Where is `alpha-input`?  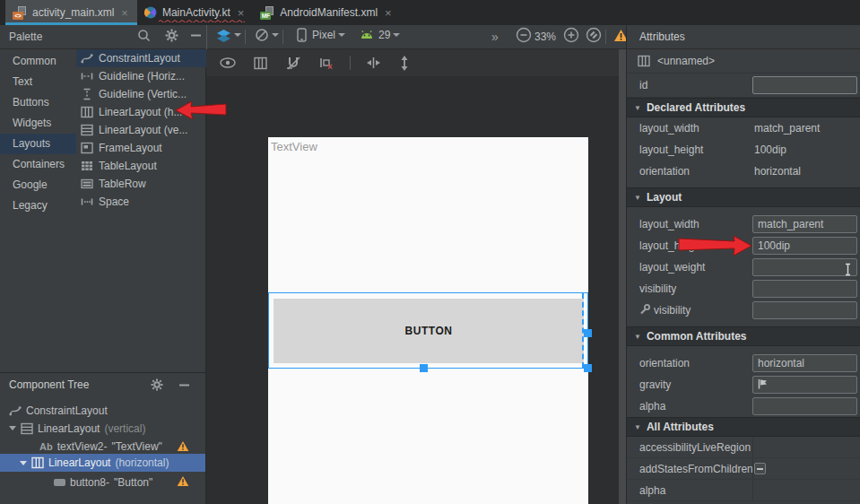 alpha-input is located at coordinates (805, 406).